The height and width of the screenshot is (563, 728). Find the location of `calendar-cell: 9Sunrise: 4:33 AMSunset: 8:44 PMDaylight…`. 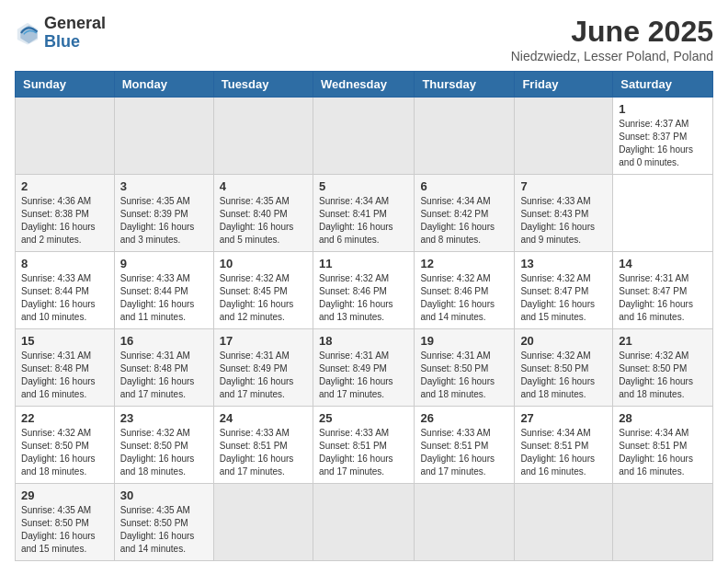

calendar-cell: 9Sunrise: 4:33 AMSunset: 8:44 PMDaylight… is located at coordinates (164, 291).